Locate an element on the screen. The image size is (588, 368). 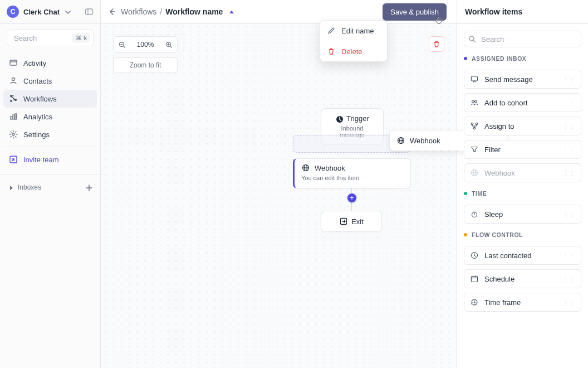
brand-logo-icon: C is located at coordinates (13, 12).